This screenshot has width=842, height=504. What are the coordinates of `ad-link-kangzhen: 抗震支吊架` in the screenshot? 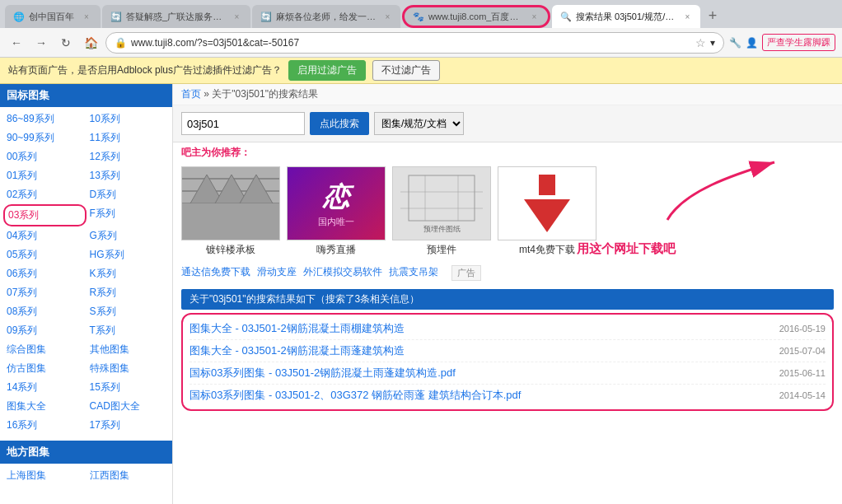 It's located at (414, 273).